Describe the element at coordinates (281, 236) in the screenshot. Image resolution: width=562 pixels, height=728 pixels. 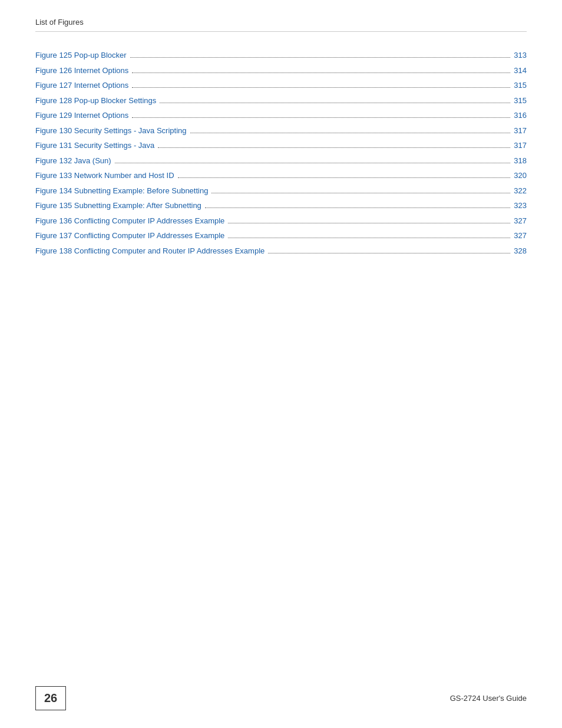
I see `toc-item: Figure 137 Conflicting Computer IP Addre…` at that location.